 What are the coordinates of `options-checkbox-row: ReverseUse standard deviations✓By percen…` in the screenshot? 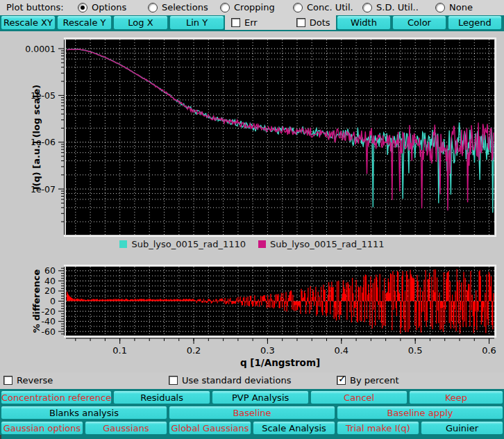 It's located at (252, 381).